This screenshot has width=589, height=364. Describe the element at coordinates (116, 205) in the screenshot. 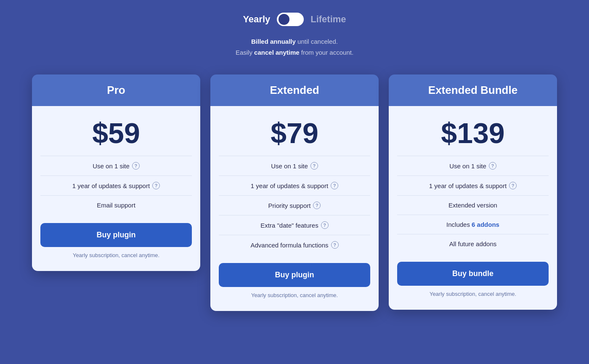

I see `feature-email-support: Email support` at that location.